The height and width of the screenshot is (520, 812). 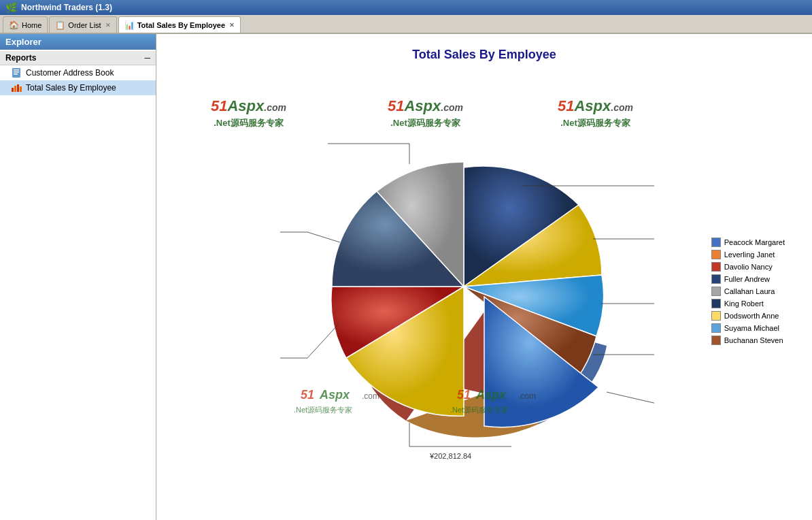 What do you see at coordinates (71, 88) in the screenshot?
I see `total-sales-label: Total Sales By Employee` at bounding box center [71, 88].